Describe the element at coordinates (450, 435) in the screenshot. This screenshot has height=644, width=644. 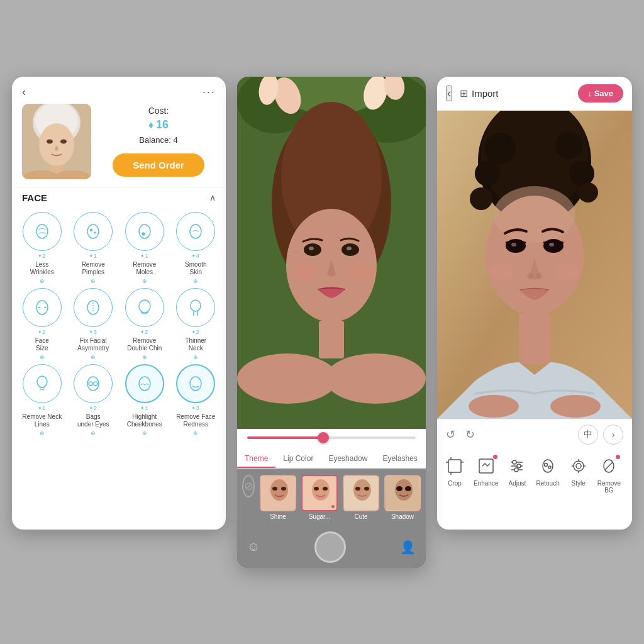
I see `undo-button: ↺` at that location.